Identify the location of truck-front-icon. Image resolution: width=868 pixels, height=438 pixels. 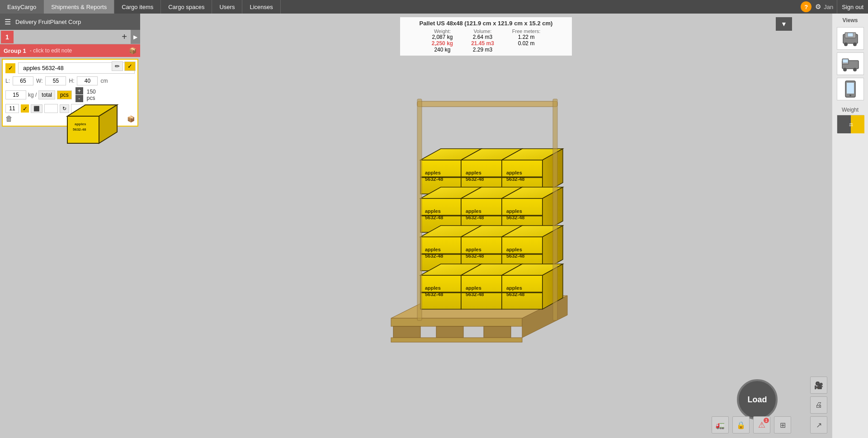
(850, 39).